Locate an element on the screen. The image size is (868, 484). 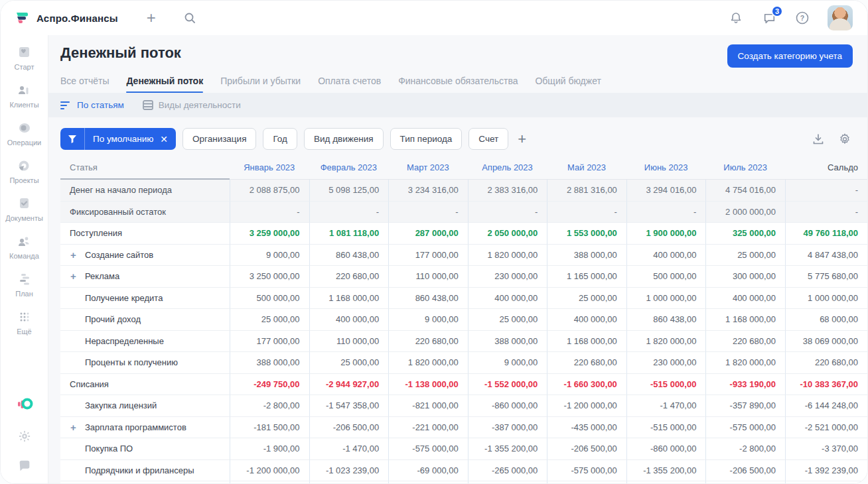
table-row: +Реклама3 250 000,00220 680,00110 000,00… is located at coordinates (464, 277).